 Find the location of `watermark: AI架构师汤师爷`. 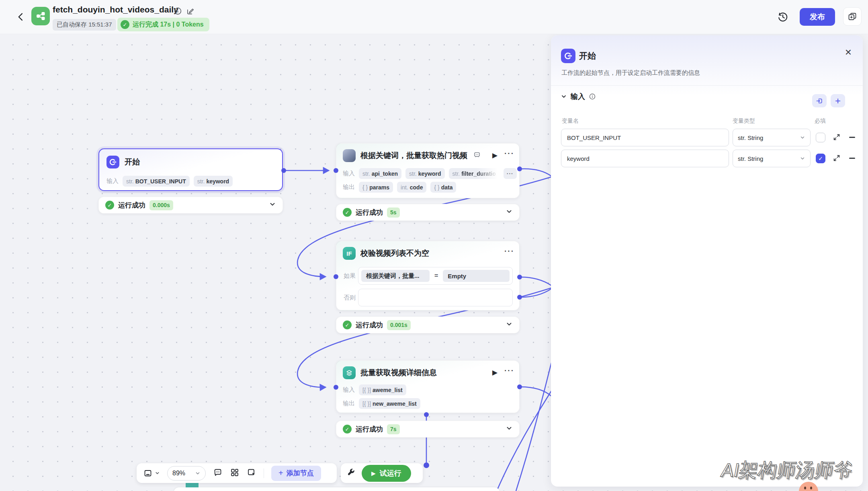

watermark: AI架构师汤师爷 is located at coordinates (787, 470).